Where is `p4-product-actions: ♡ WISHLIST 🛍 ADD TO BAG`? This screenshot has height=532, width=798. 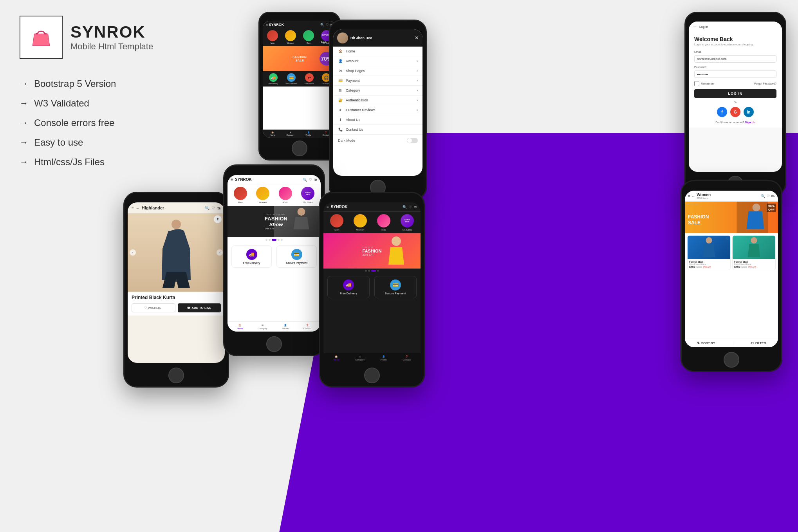
p4-product-actions: ♡ WISHLIST 🛍 ADD TO BAG is located at coordinates (176, 308).